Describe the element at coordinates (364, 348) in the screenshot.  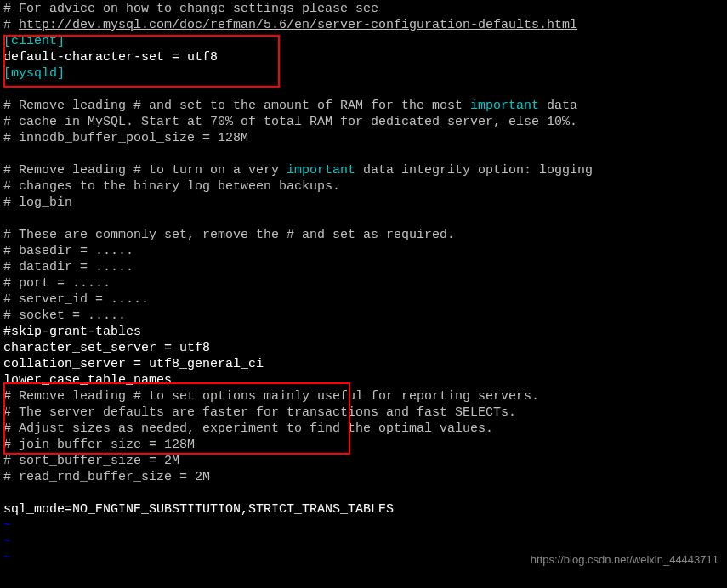
I see `config-character-set-server: character_set_server = utf8` at that location.